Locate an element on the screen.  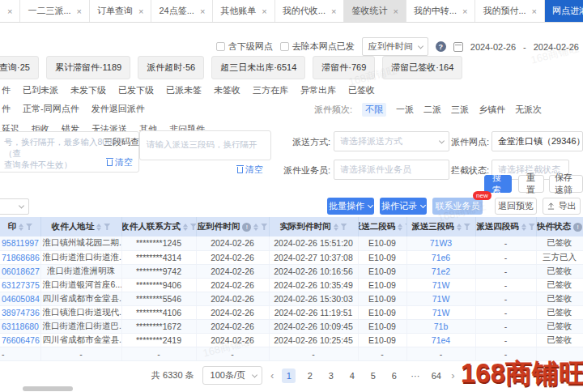
exclude-sent-checkbox: 去除本网点已发 is located at coordinates (317, 47).